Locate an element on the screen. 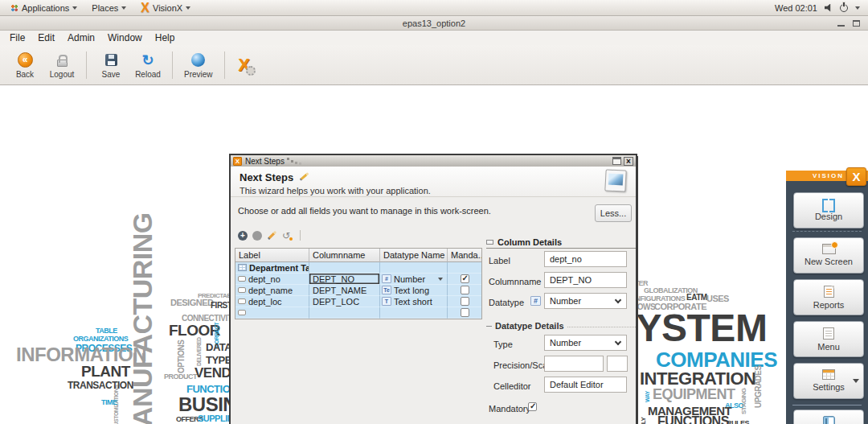  wordcloud-word: INFORMATION is located at coordinates (81, 355).